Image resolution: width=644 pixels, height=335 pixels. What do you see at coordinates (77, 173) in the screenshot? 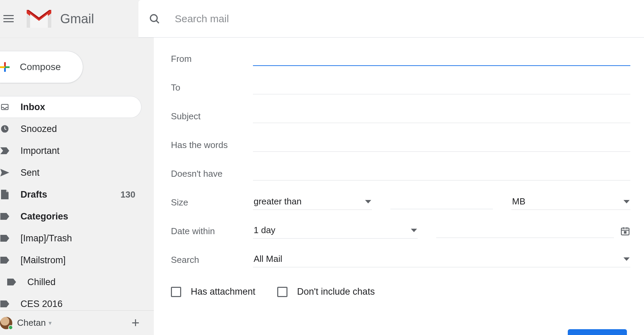
I see `sidebar-item-sent: Sent` at bounding box center [77, 173].